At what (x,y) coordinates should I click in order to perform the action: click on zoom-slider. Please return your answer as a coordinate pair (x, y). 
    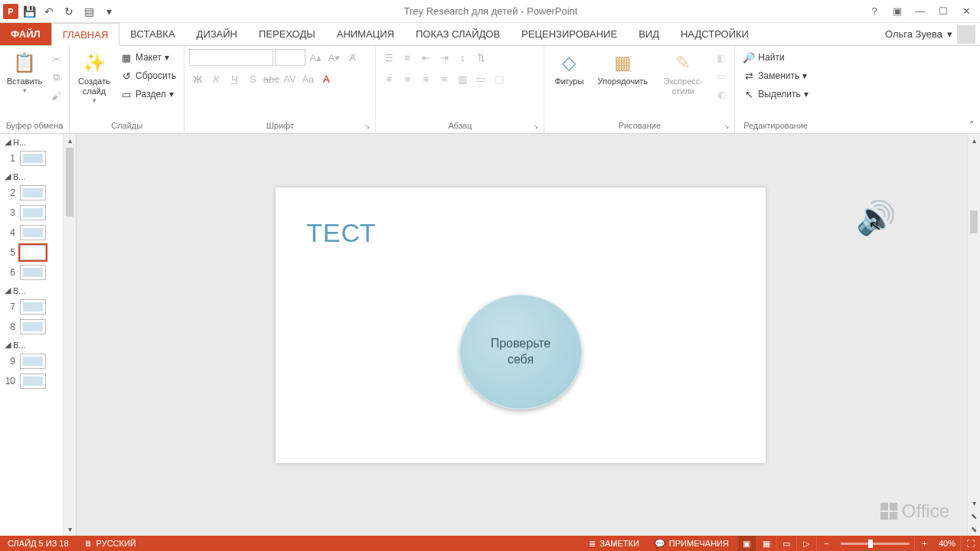
    Looking at the image, I should click on (875, 543).